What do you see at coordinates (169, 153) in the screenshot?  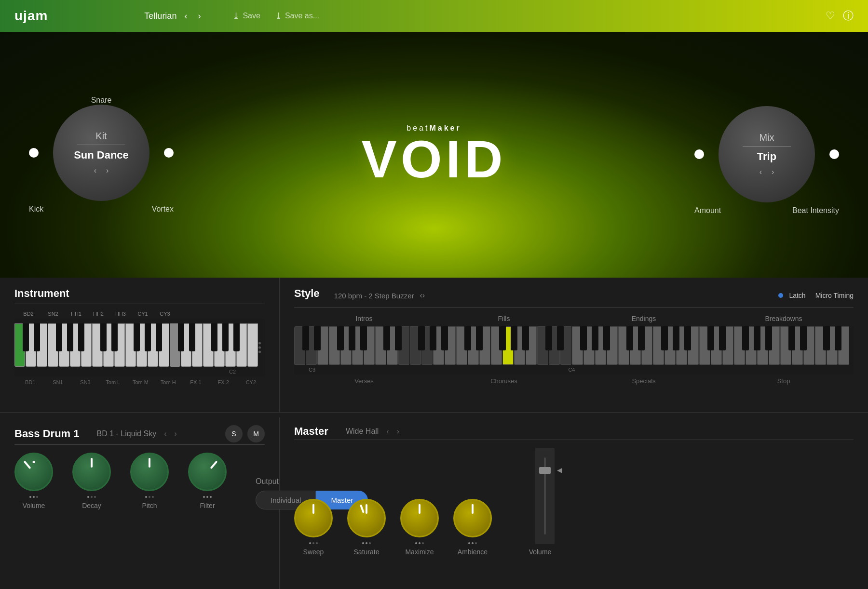 I see `vortex-knob` at bounding box center [169, 153].